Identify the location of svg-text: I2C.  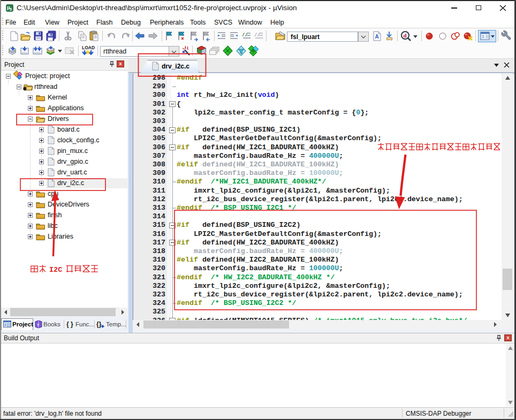
(56, 270).